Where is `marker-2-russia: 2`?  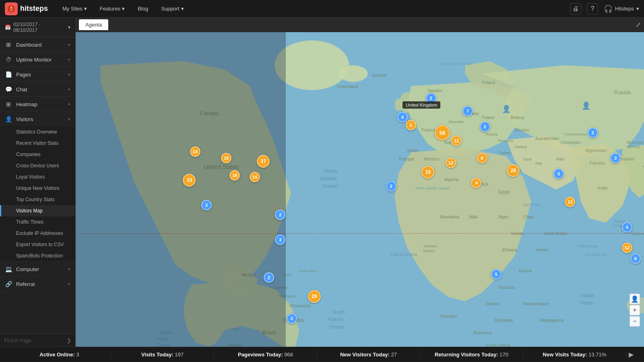 marker-2-russia: 2 is located at coordinates (485, 127).